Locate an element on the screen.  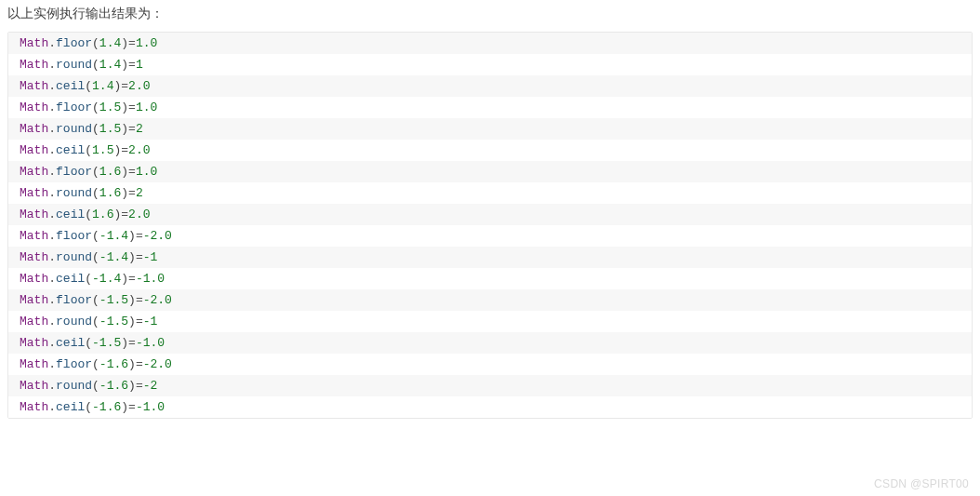
watermark: CSDN @SPIRT00 is located at coordinates (921, 484).